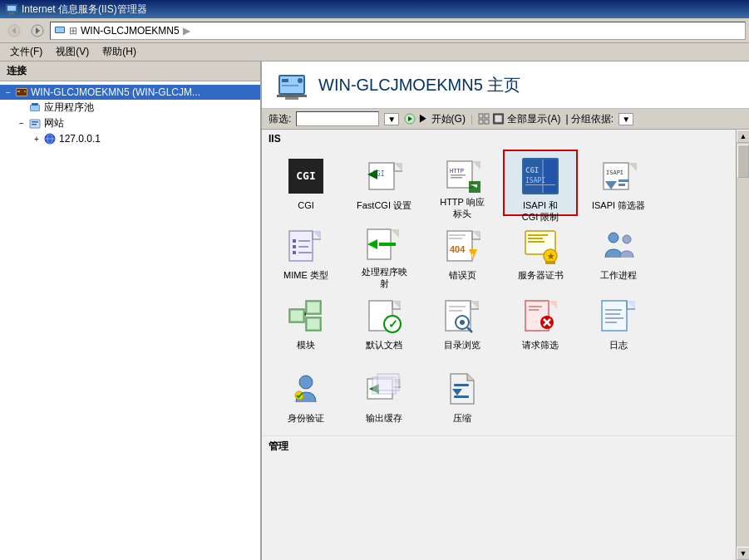 Image resolution: width=749 pixels, height=560 pixels. What do you see at coordinates (618, 316) in the screenshot?
I see `logging-img` at bounding box center [618, 316].